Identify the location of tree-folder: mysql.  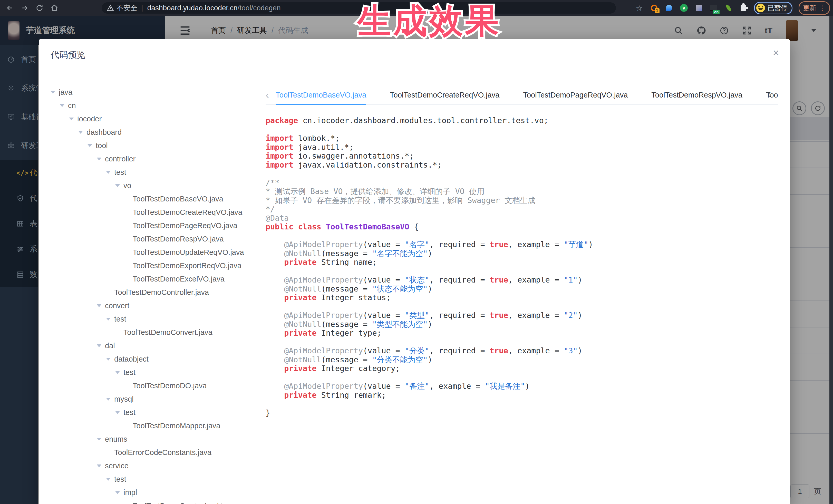
(158, 399).